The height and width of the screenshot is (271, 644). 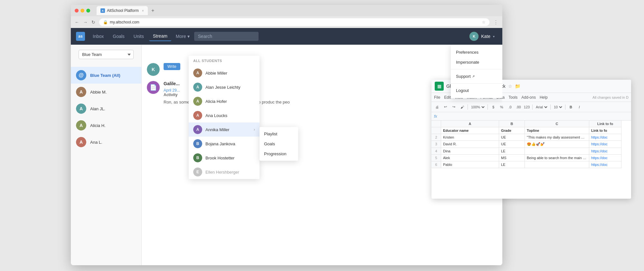 What do you see at coordinates (118, 36) in the screenshot?
I see `nav-item-goals: Goals` at bounding box center [118, 36].